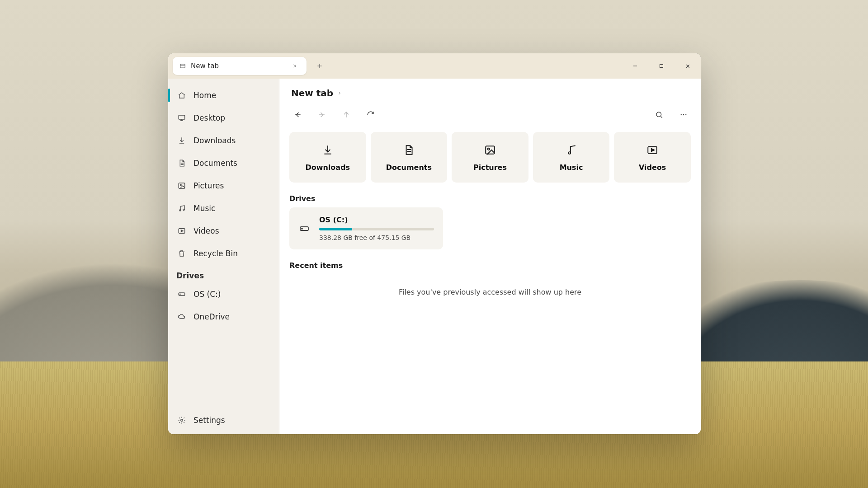  I want to click on quick-pictures: Pictures, so click(490, 157).